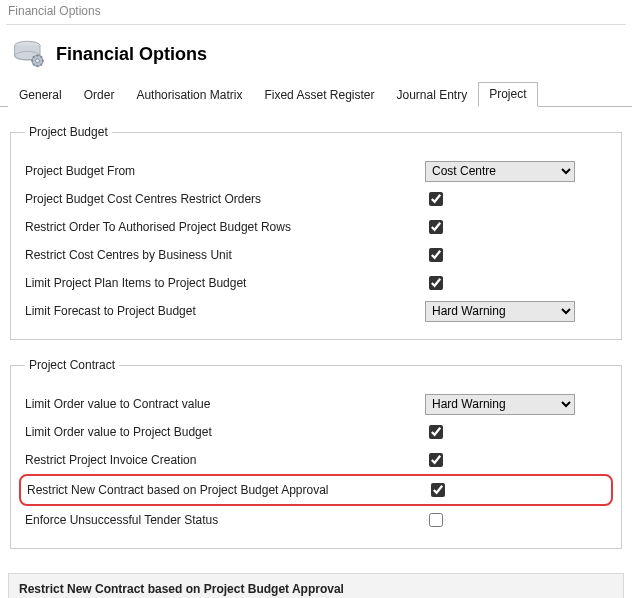 This screenshot has width=632, height=598. I want to click on label-limit-order-contract: Limit Order value to Contract value, so click(225, 404).